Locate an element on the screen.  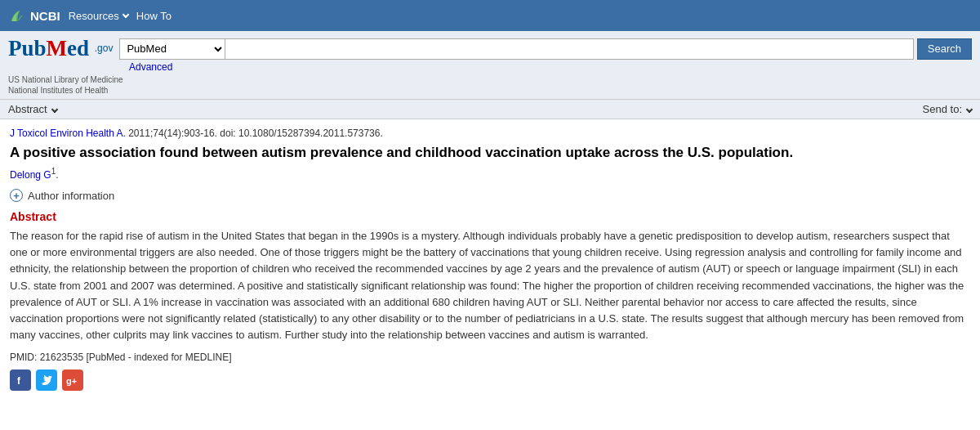
resources-chevron-icon is located at coordinates (126, 15).